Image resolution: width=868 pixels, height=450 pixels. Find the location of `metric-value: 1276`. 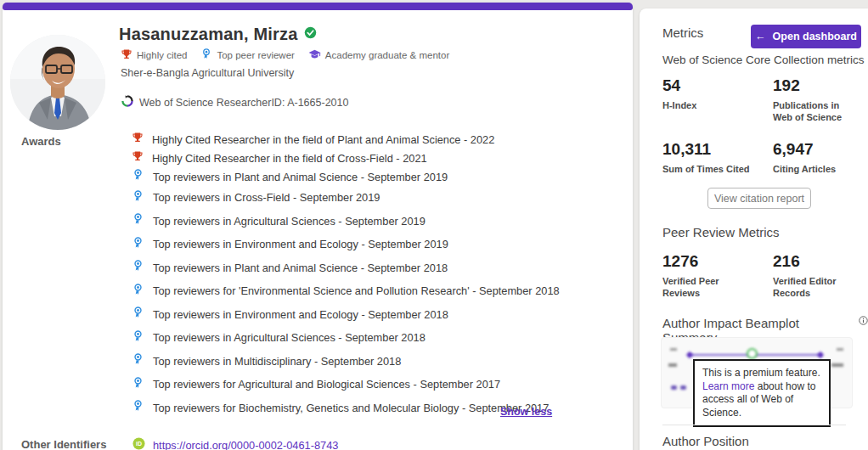

metric-value: 1276 is located at coordinates (701, 262).